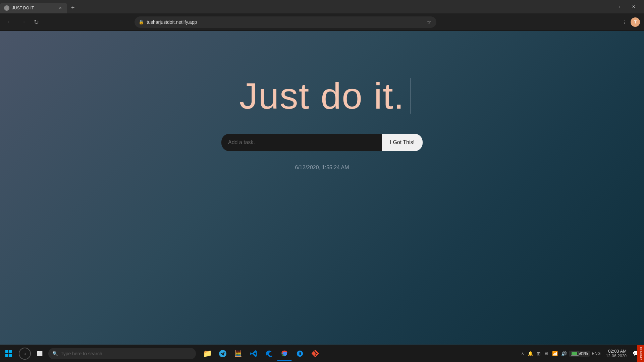 Image resolution: width=644 pixels, height=362 pixels. Describe the element at coordinates (82, 354) in the screenshot. I see `search-placeholder-text: Type here to search` at that location.